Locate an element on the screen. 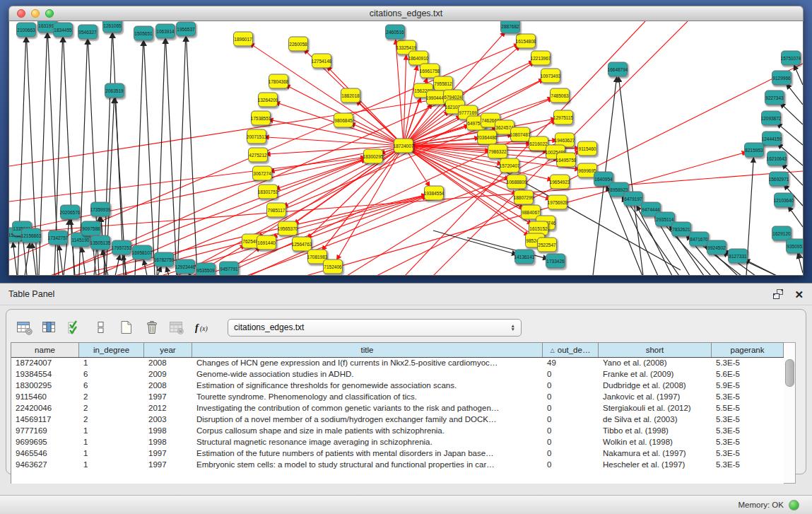  graph-node: 1505651 is located at coordinates (143, 34).